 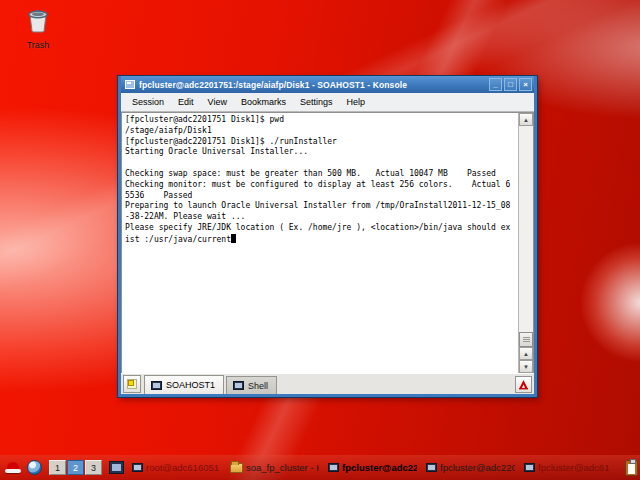 I want to click on session-list-button, so click(x=524, y=384).